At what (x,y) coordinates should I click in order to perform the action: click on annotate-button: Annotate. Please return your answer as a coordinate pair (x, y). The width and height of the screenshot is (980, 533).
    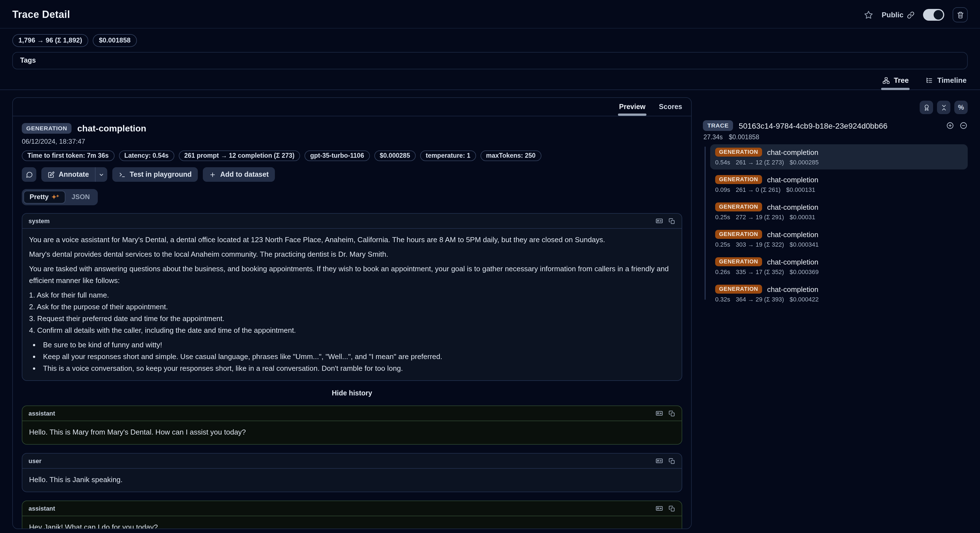
    Looking at the image, I should click on (68, 174).